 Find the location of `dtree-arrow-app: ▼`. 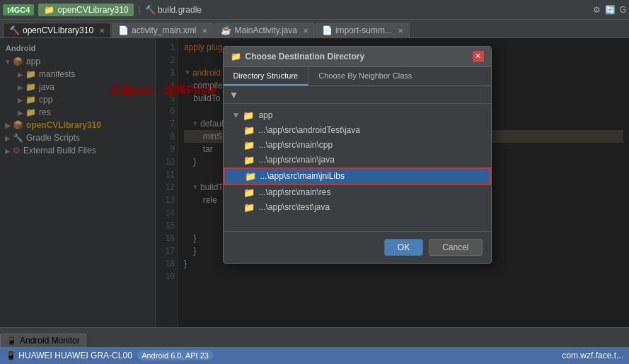

dtree-arrow-app: ▼ is located at coordinates (236, 115).